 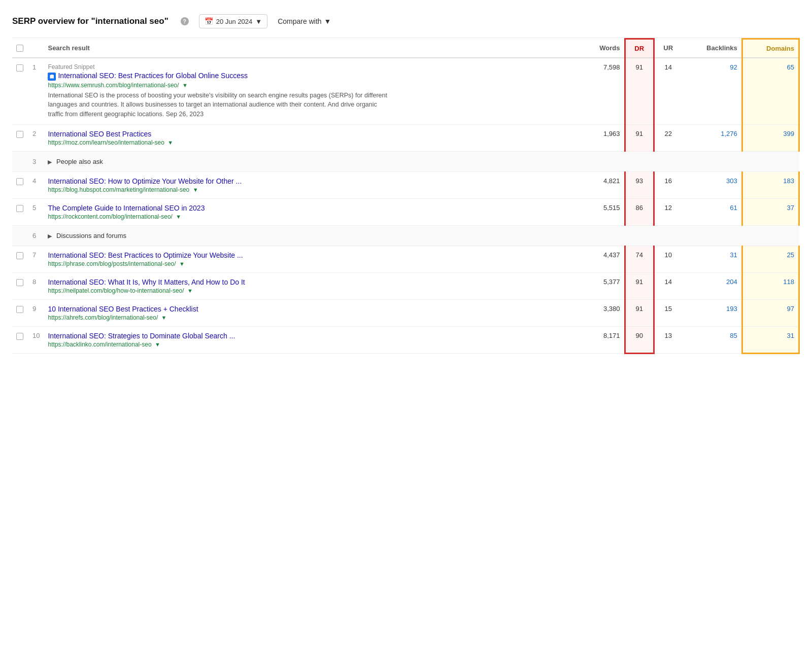 I want to click on row-backlinks: 204, so click(x=712, y=286).